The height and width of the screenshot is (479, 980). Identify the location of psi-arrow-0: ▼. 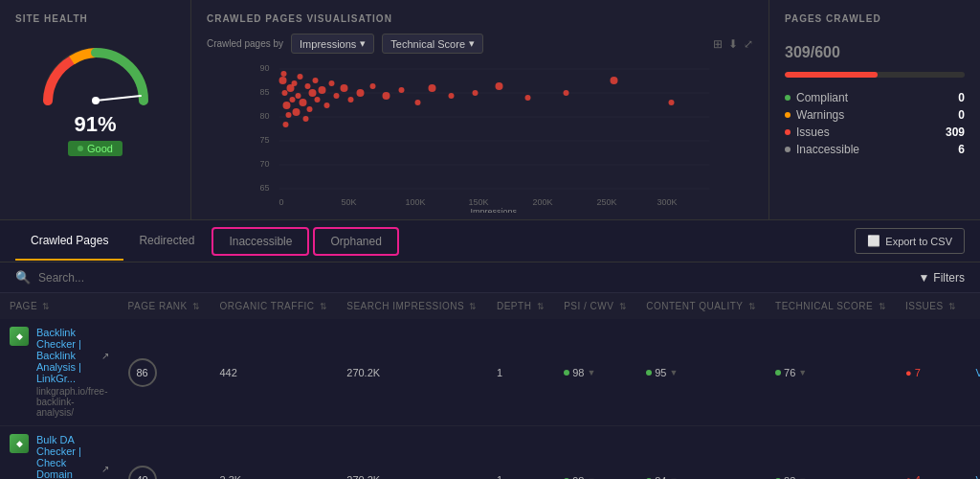
(591, 373).